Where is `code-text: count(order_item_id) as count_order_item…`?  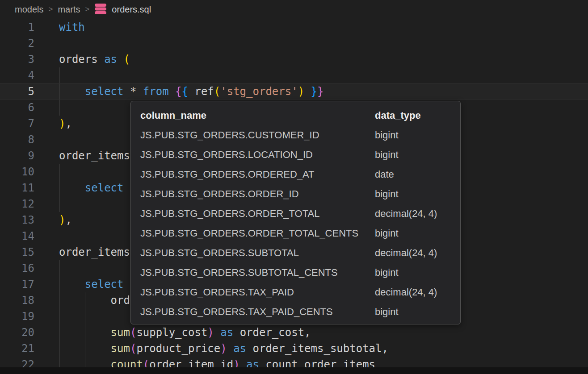
code-text: count(order_item_id) as count_order_item… is located at coordinates (217, 362).